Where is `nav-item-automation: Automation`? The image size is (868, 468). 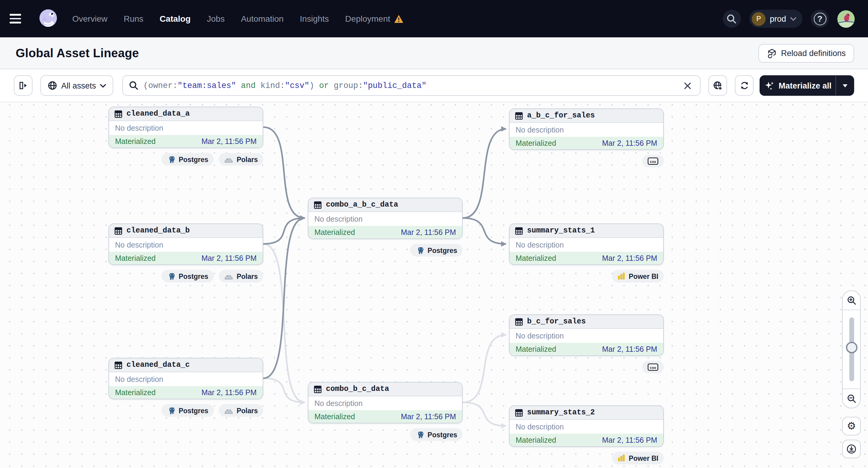
nav-item-automation: Automation is located at coordinates (262, 19).